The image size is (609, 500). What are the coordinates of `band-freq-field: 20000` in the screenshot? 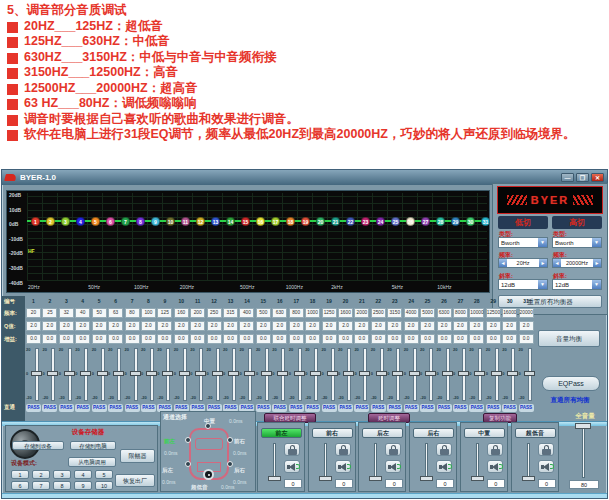 It's located at (526, 313).